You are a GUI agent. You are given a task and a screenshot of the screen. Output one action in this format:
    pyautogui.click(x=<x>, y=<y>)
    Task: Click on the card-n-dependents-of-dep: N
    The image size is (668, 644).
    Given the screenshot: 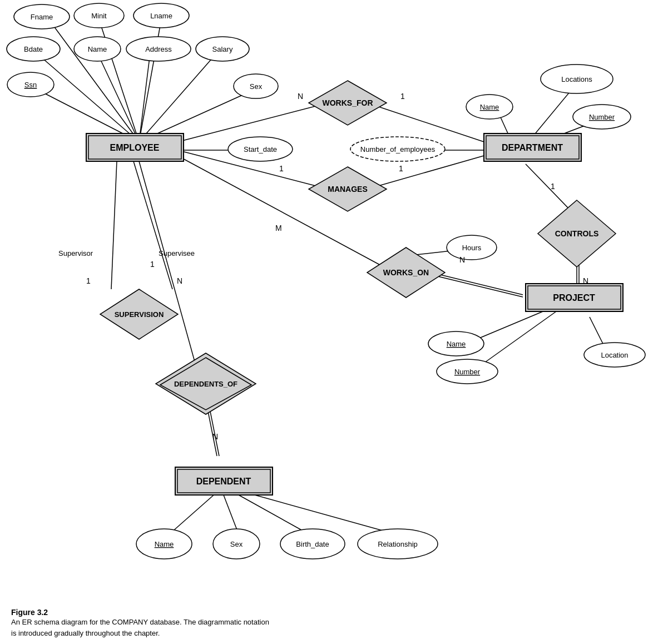 What is the action you would take?
    pyautogui.click(x=215, y=437)
    